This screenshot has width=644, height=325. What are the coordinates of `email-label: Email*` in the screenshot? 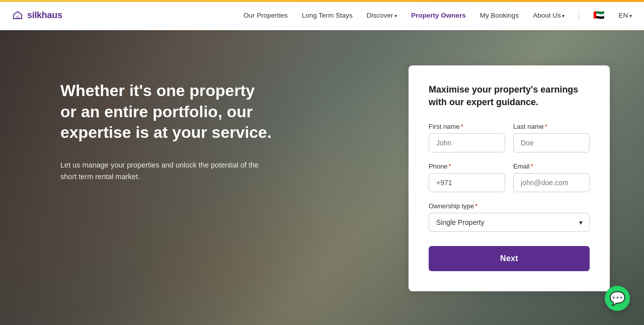 It's located at (551, 166).